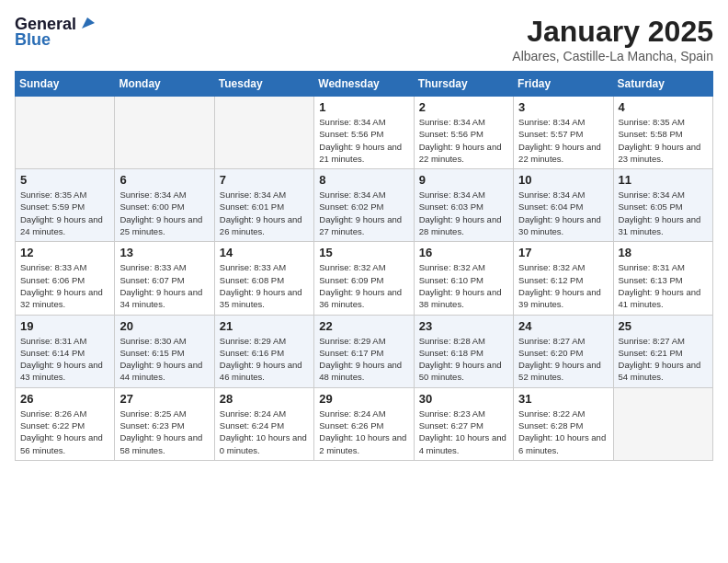 This screenshot has width=728, height=563. Describe the element at coordinates (165, 206) in the screenshot. I see `calendar-cell: 6Sunrise: 8:34 AMSunset: 6:00 PMDaylight…` at that location.